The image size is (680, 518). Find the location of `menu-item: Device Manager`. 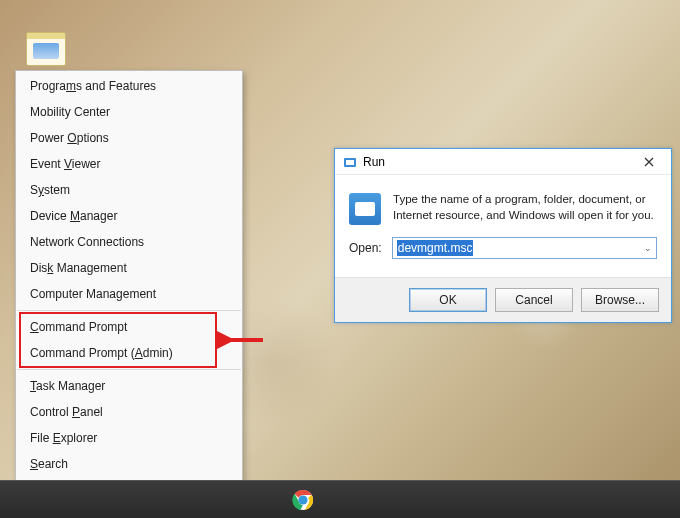

menu-item: Device Manager is located at coordinates (129, 216).